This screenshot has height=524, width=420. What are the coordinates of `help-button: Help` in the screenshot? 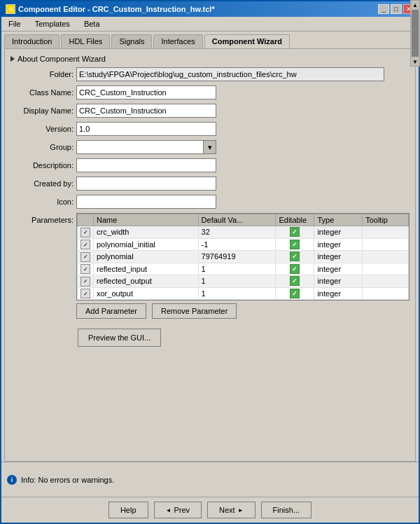 It's located at (129, 510).